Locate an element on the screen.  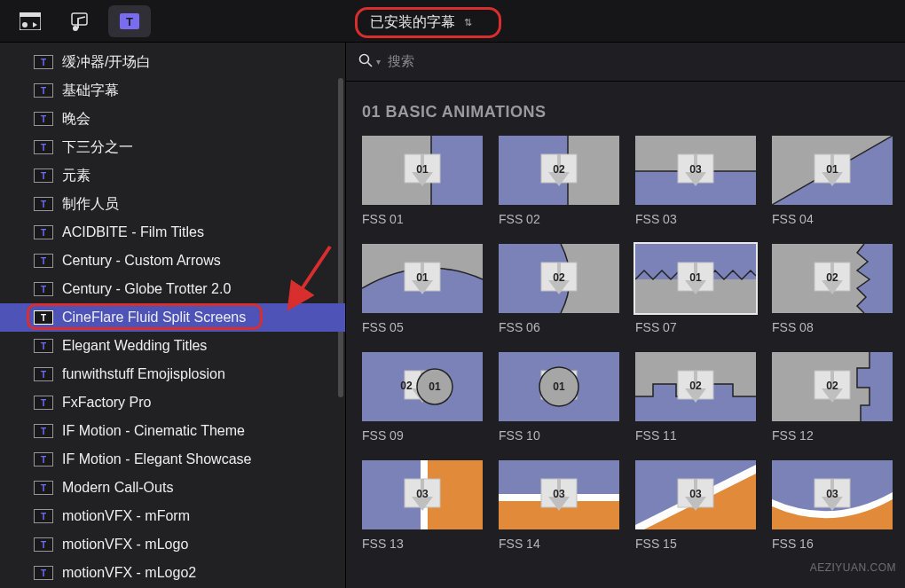
sidebar-item: TElegant Wedding Titles is located at coordinates (172, 346).